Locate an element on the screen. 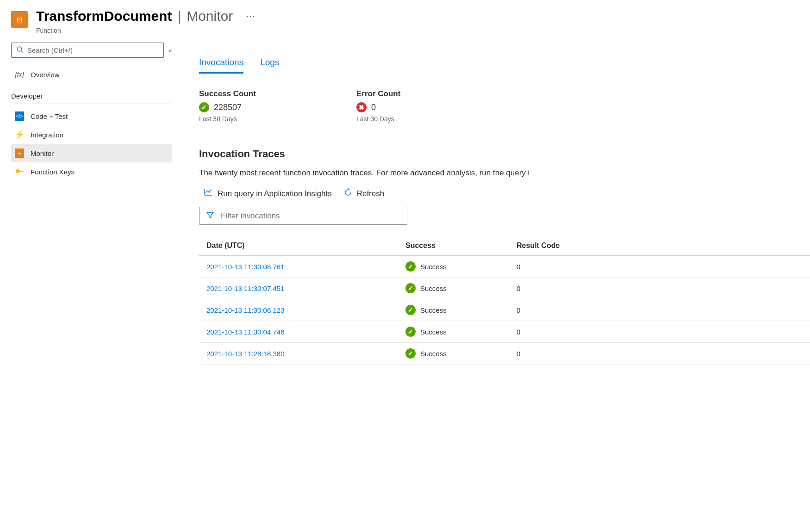  sidebar: « {fx} Overview Developer </> Code + Tes… is located at coordinates (90, 202).